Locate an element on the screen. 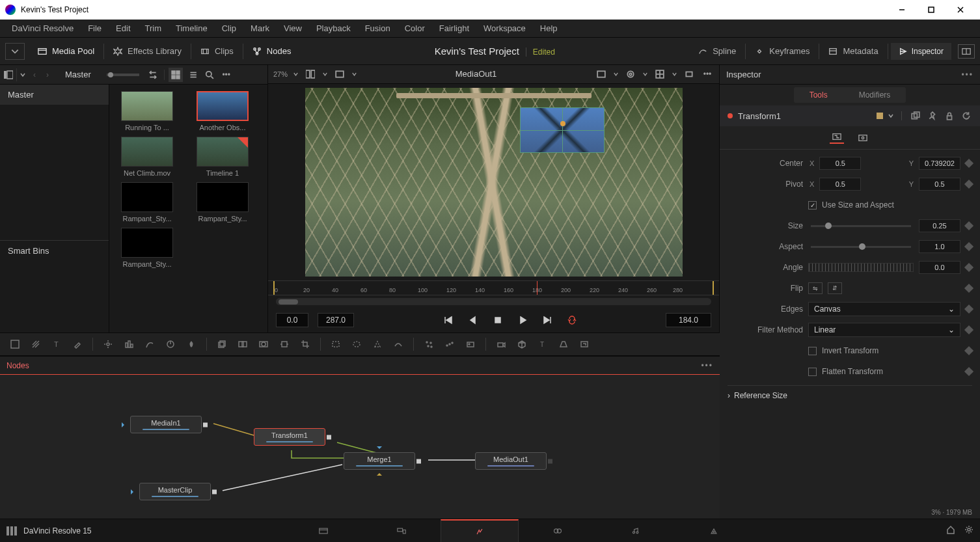  loop-button is located at coordinates (572, 320).